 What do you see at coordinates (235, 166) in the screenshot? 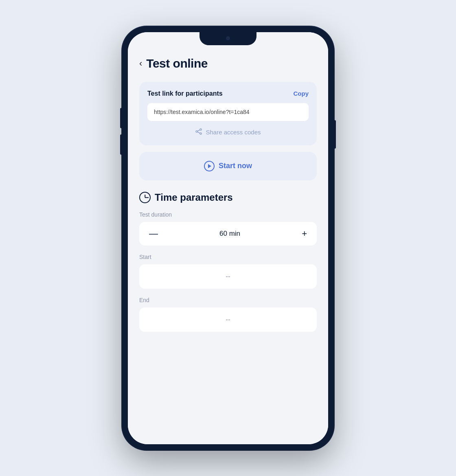
I see `start-now-label: Start now` at bounding box center [235, 166].